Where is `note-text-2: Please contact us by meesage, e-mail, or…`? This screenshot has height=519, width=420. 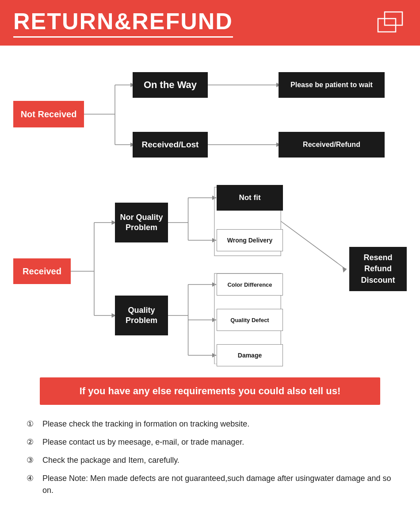
note-text-2: Please contact us by meesage, e-mail, or… is located at coordinates (218, 442).